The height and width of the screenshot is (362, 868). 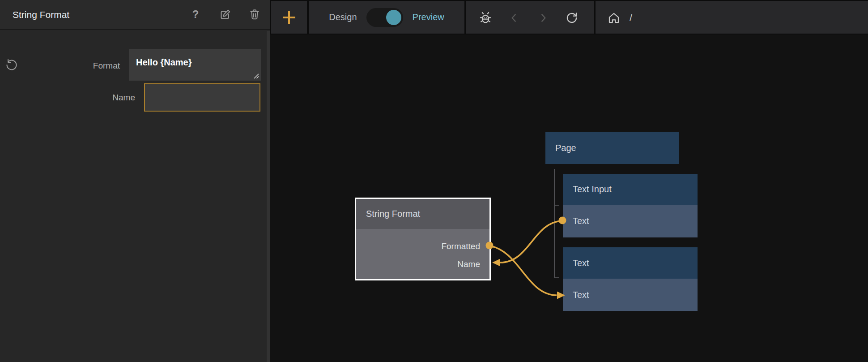 What do you see at coordinates (268, 196) in the screenshot?
I see `sidebar-scrollbar` at bounding box center [268, 196].